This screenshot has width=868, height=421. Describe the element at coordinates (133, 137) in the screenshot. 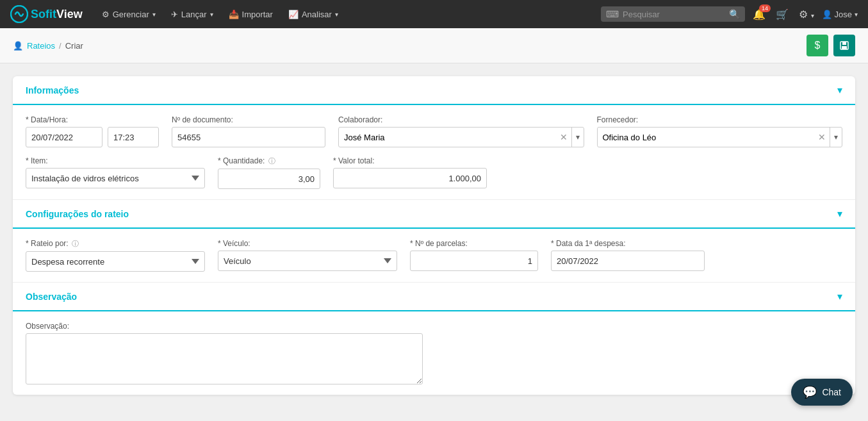

I see `hora-input: 17:23` at that location.